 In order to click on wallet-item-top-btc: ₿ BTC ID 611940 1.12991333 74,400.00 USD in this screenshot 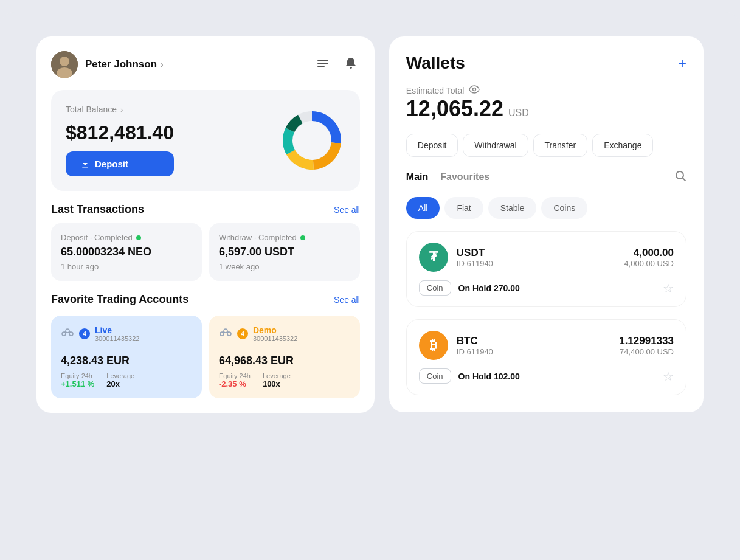, I will do `click(546, 345)`.